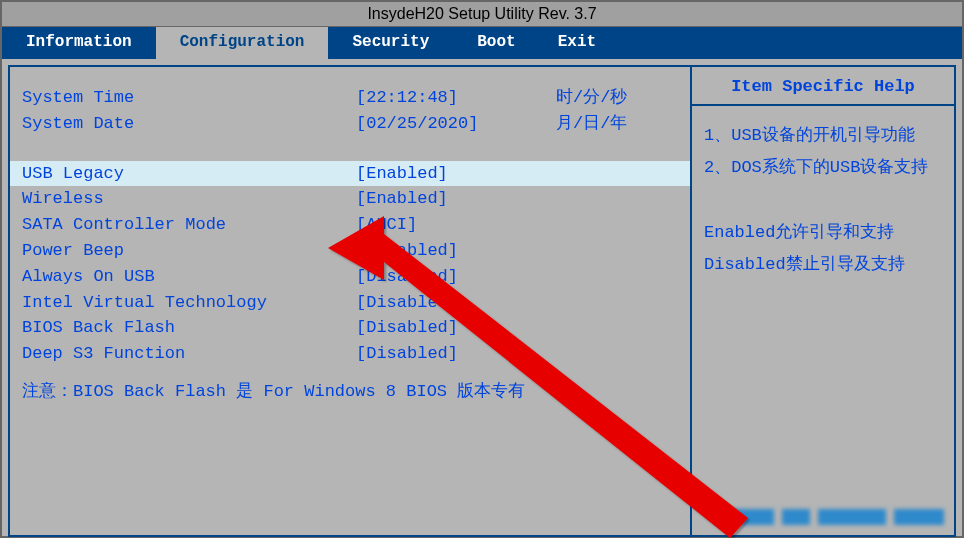  What do you see at coordinates (242, 43) in the screenshot?
I see `tab-configuration: Configuration` at bounding box center [242, 43].